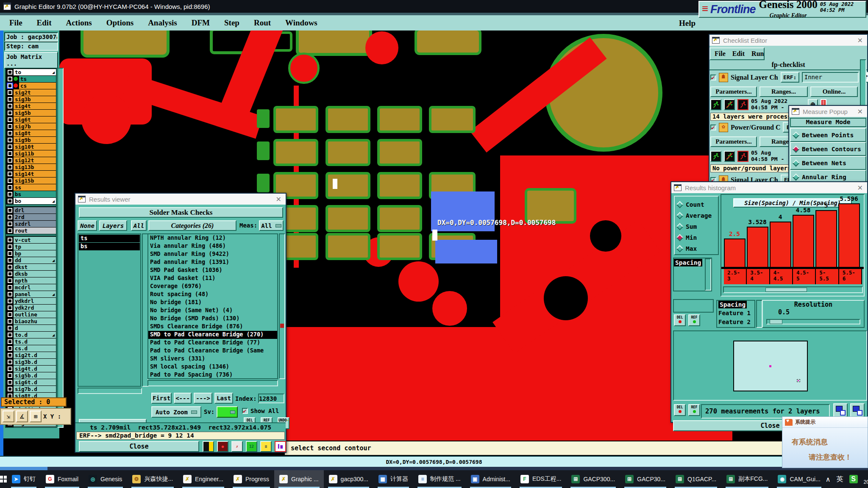 The width and height of the screenshot is (868, 488). I want to click on ref-cross-icon: ✗, so click(237, 446).